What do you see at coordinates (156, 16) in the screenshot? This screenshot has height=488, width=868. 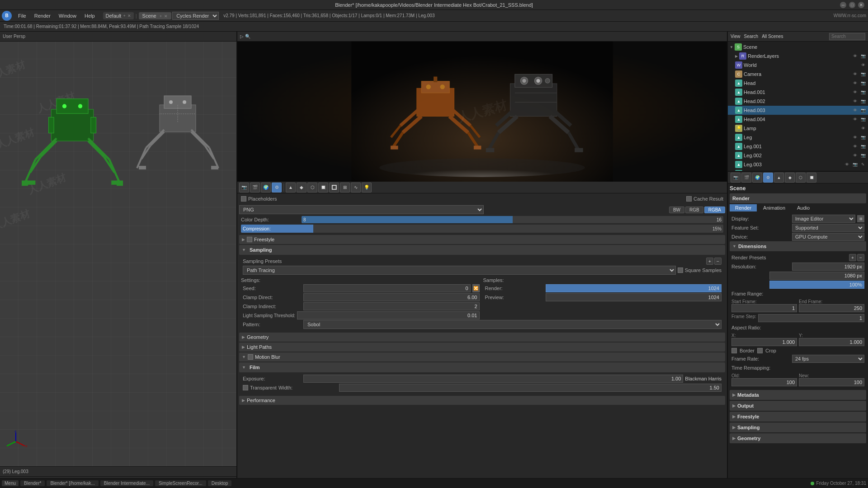 I see `scene-selector: Scene + ✕` at bounding box center [156, 16].